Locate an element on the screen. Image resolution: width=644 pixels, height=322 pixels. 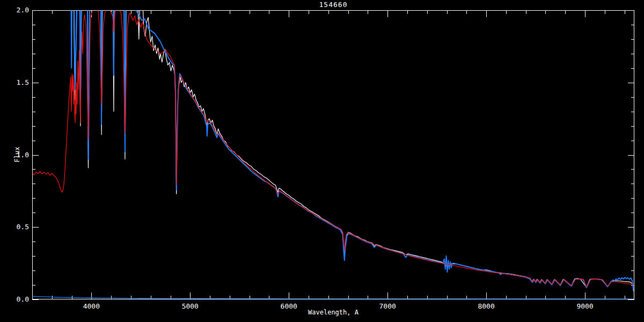
y-tick-label: 1.5 is located at coordinates (23, 83).